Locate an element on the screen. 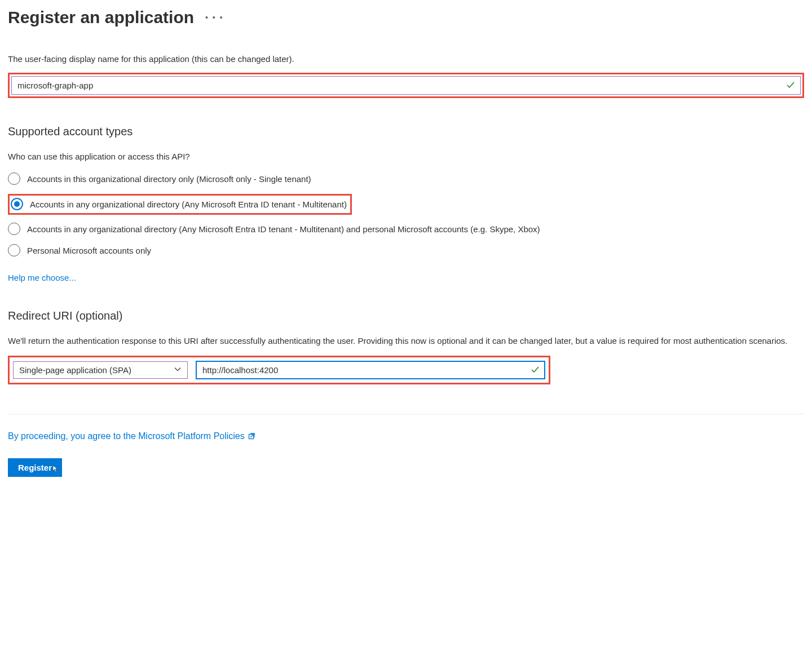 This screenshot has height=664, width=812. radio-option-multitenant-personal: Accounts in any organizational directory… is located at coordinates (406, 229).